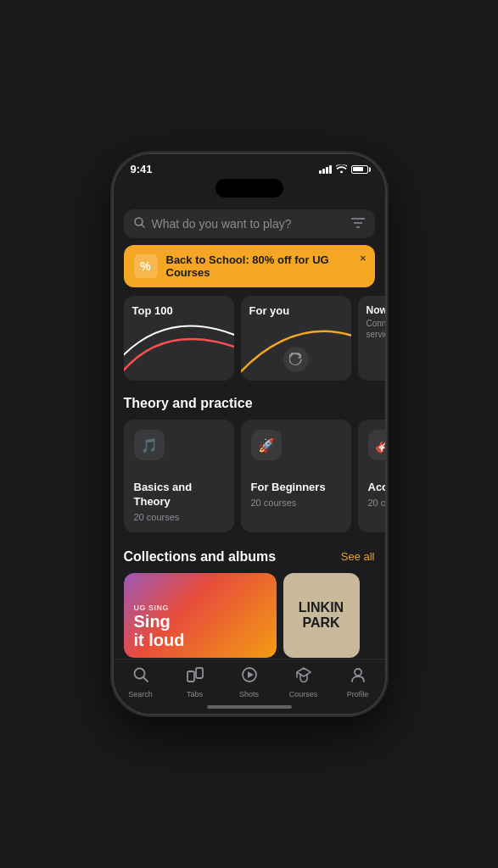 This screenshot has width=498, height=868. What do you see at coordinates (195, 694) in the screenshot?
I see `tabs-nav-label: Tabs` at bounding box center [195, 694].